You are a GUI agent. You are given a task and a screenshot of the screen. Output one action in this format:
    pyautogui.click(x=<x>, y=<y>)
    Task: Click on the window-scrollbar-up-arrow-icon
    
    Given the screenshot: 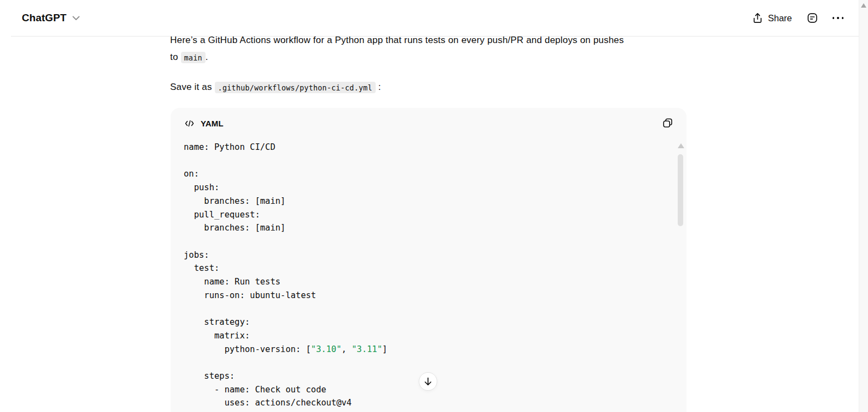 What is the action you would take?
    pyautogui.click(x=864, y=5)
    